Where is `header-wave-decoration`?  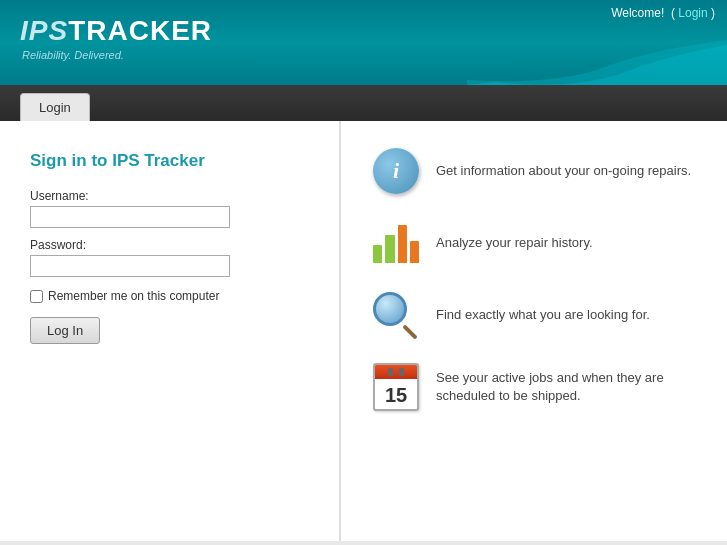 header-wave-decoration is located at coordinates (597, 62).